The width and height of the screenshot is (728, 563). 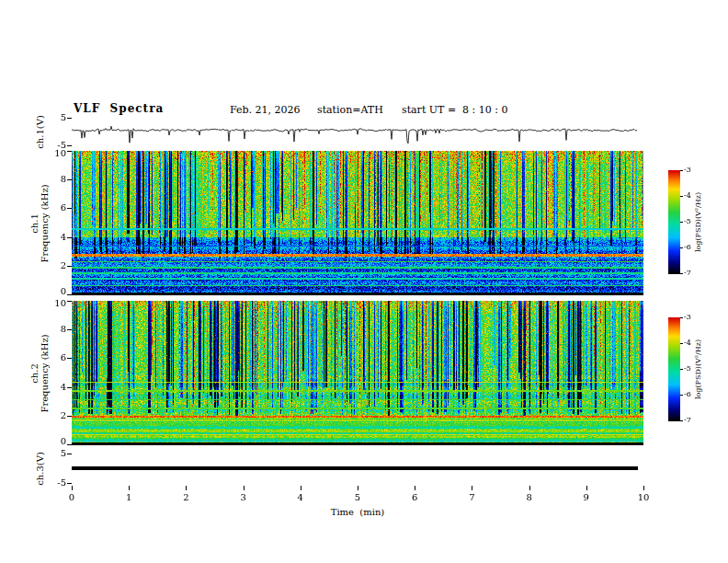 I want to click on colorbar2-axis-label: log(PSD)(V²/Hz), so click(x=699, y=370).